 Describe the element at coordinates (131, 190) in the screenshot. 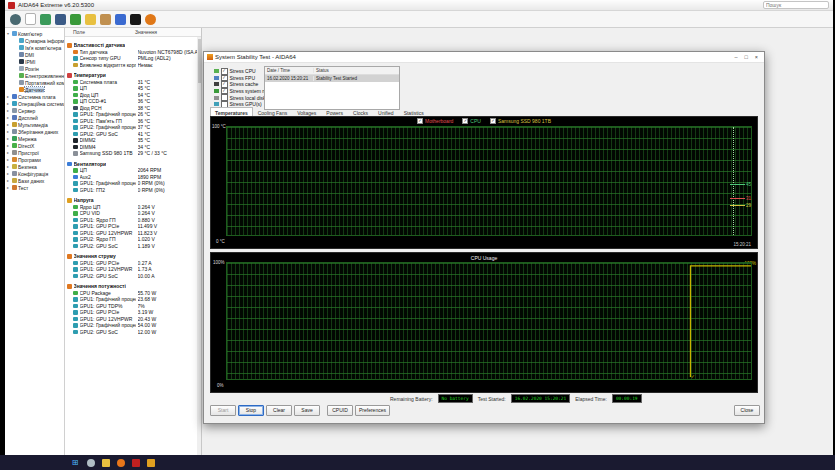

I see `sensor-row: GPU1: ГП2 0 RPM (0%)` at that location.